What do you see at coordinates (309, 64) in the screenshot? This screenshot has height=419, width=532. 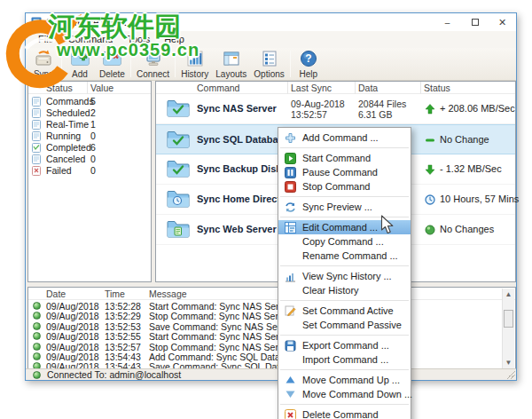 I see `toolbar-help-button: ? Help` at bounding box center [309, 64].